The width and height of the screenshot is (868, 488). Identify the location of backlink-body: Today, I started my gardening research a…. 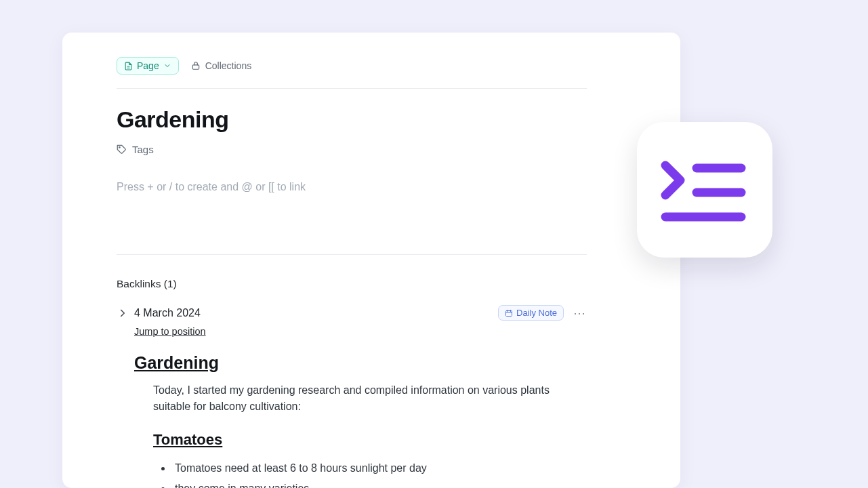
(370, 399).